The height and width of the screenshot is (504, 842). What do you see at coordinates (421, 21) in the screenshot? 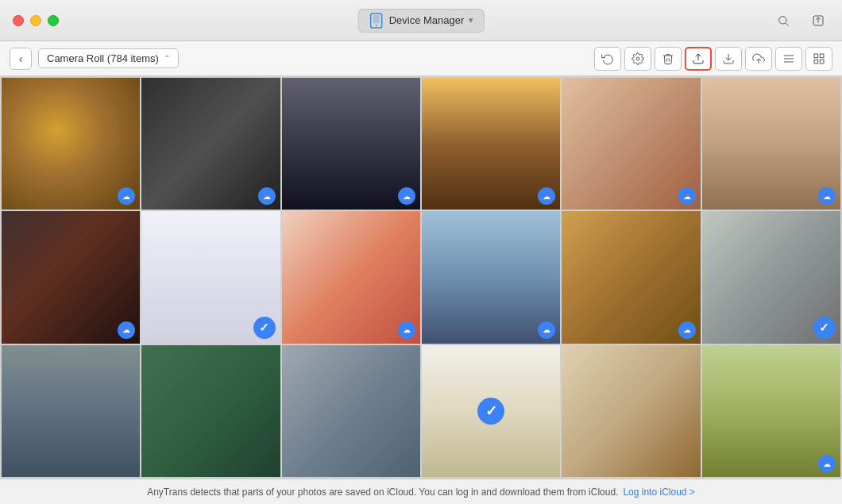
I see `titlebar: Device Manager ▾` at bounding box center [421, 21].